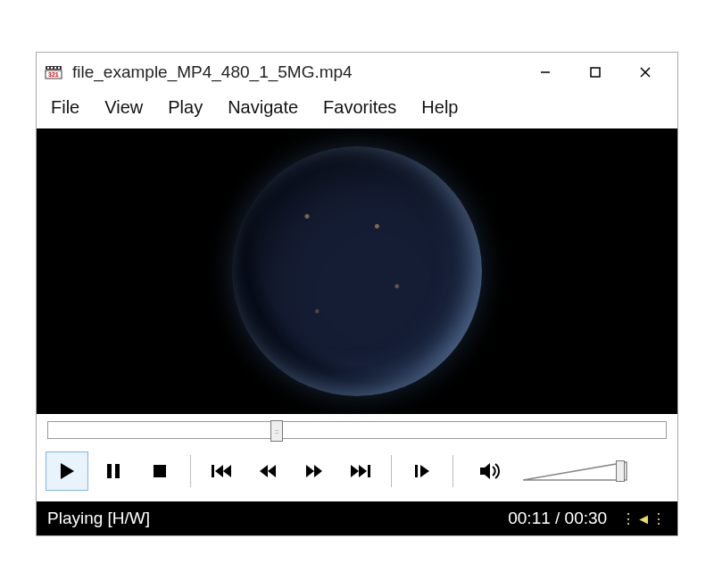 The width and height of the screenshot is (714, 588). Describe the element at coordinates (314, 471) in the screenshot. I see `fast-forward-button` at that location.